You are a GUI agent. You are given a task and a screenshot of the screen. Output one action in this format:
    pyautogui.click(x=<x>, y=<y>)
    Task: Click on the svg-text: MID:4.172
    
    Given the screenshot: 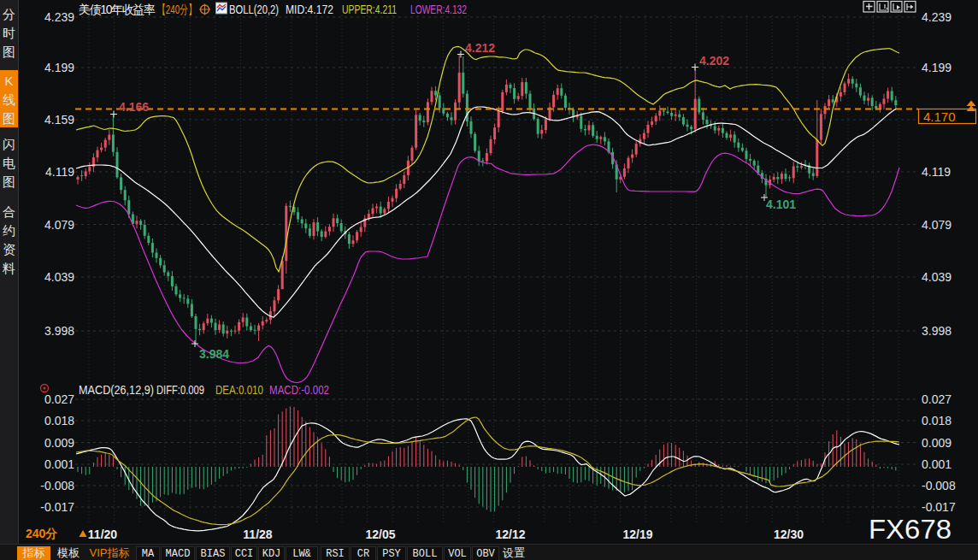 What is the action you would take?
    pyautogui.click(x=309, y=9)
    